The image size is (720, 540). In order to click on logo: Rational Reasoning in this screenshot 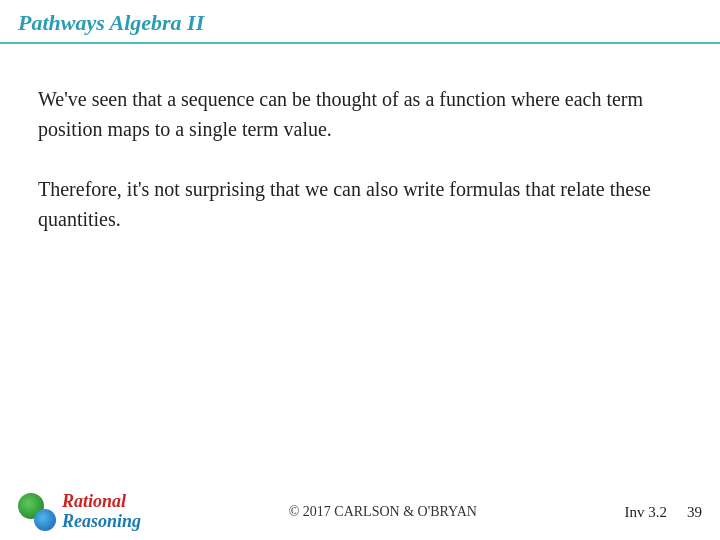, I will do `click(80, 512)`.